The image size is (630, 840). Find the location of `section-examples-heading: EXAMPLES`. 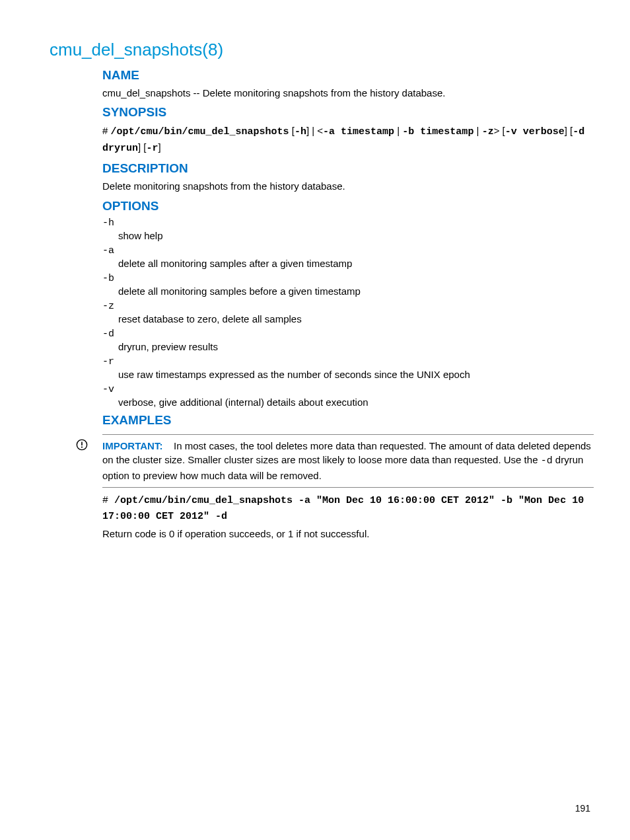

section-examples-heading: EXAMPLES is located at coordinates (348, 420).